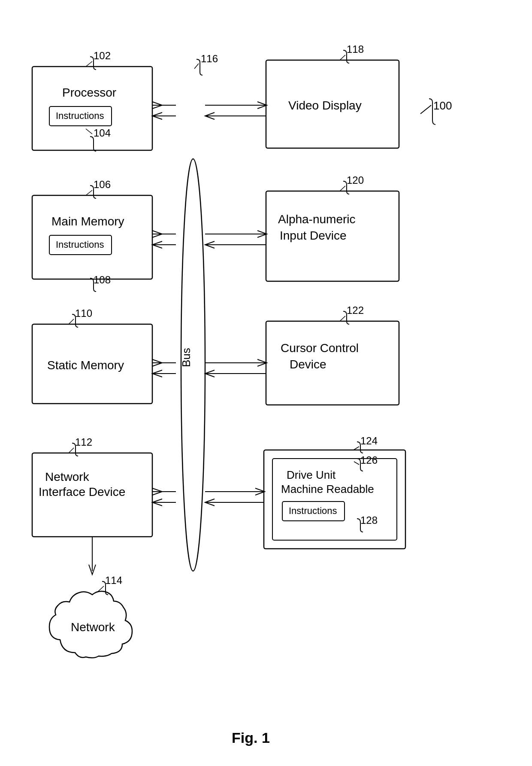 This screenshot has height=766, width=532. What do you see at coordinates (86, 365) in the screenshot?
I see `static-memory-label: Static Memory` at bounding box center [86, 365].